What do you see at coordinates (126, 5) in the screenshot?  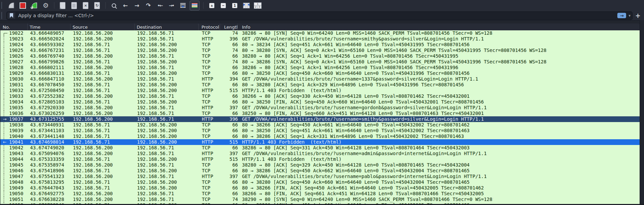 I see `go-back-button: ←` at bounding box center [126, 5].